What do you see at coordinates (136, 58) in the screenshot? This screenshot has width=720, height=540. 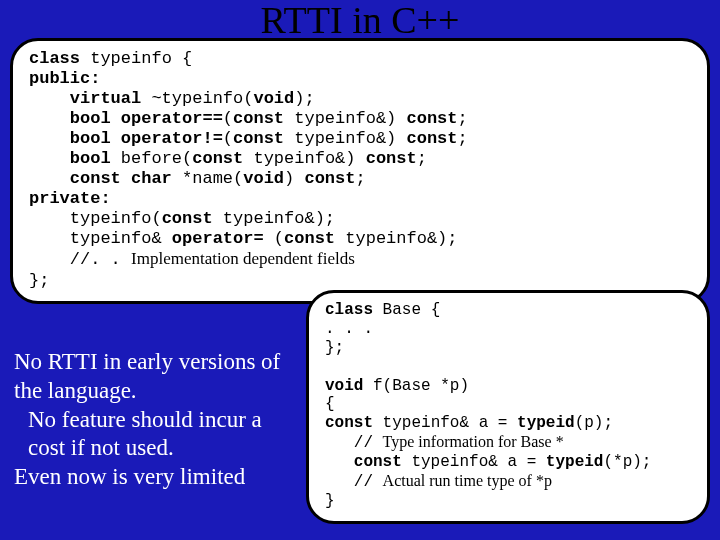 I see `code-text: typeinfo {` at bounding box center [136, 58].